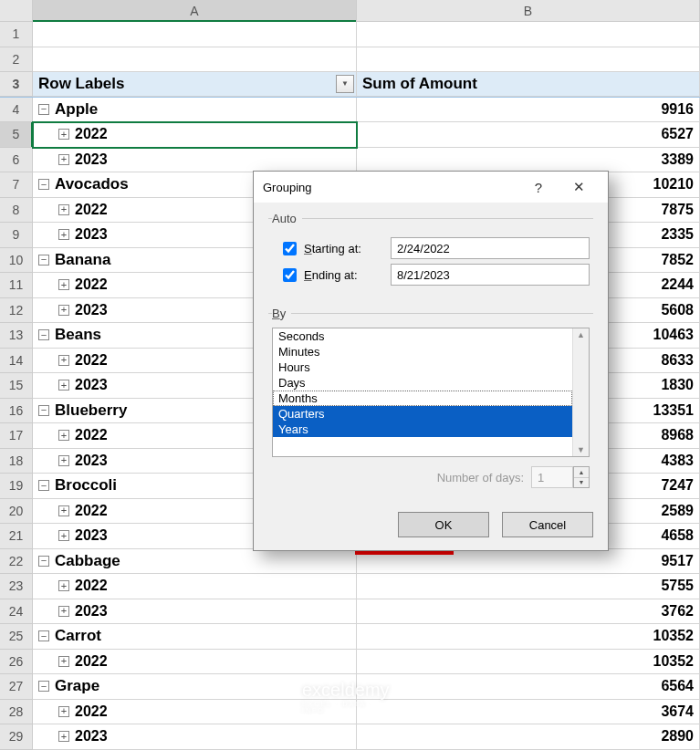 This screenshot has height=750, width=700. What do you see at coordinates (538, 187) in the screenshot?
I see `dialog-help-button: ?` at bounding box center [538, 187].